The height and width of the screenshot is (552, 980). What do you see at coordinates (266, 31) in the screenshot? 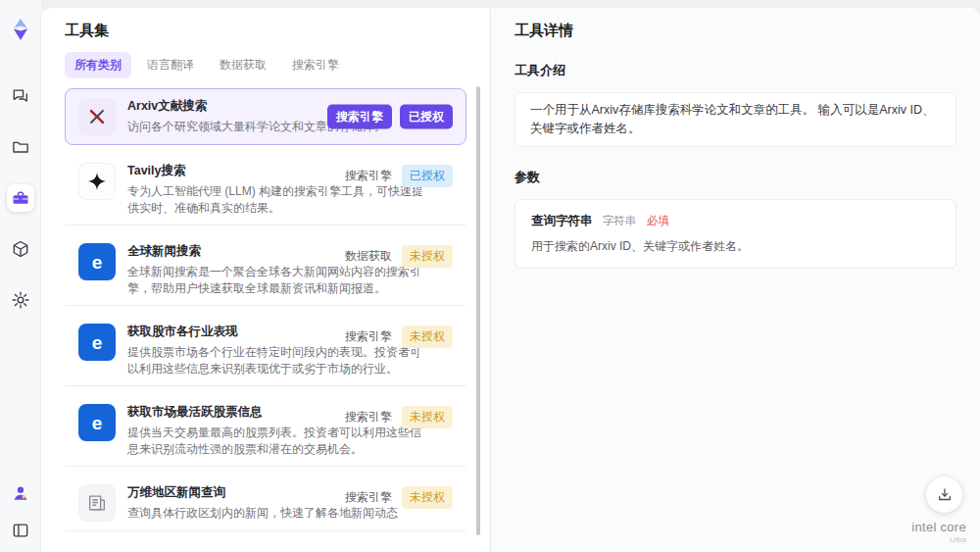
I see `page-title: 工具集` at bounding box center [266, 31].